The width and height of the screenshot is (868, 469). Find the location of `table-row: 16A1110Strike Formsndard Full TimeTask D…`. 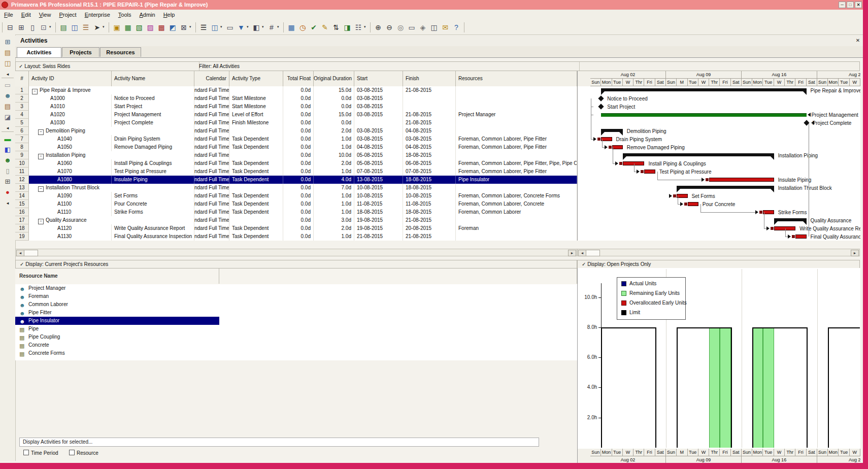

table-row: 16A1110Strike Formsndard Full TimeTask D… is located at coordinates (296, 212).